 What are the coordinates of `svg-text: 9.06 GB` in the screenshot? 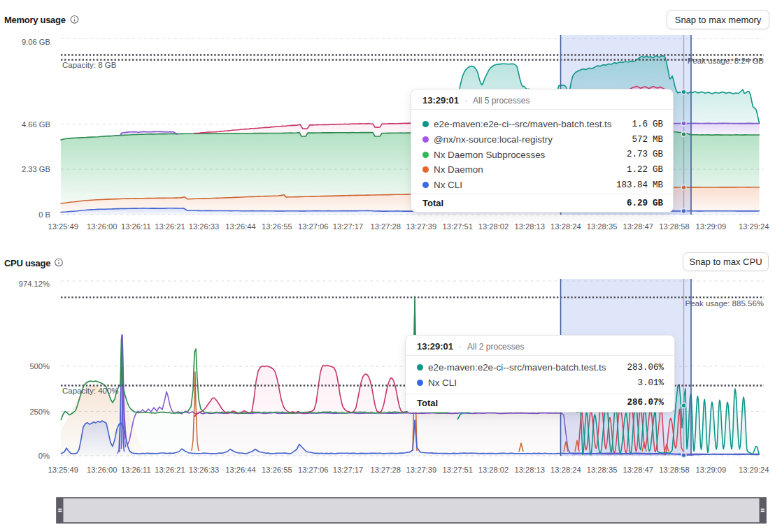 It's located at (36, 42).